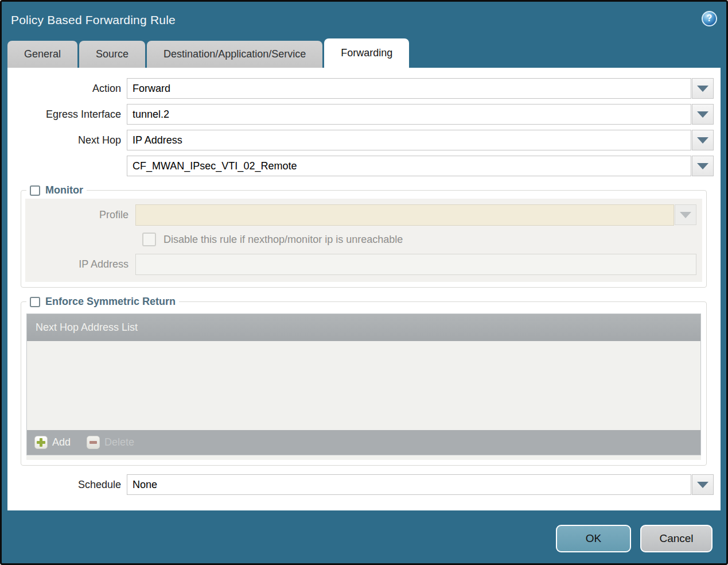 This screenshot has width=728, height=565. Describe the element at coordinates (35, 191) in the screenshot. I see `monitor-checkbox` at that location.